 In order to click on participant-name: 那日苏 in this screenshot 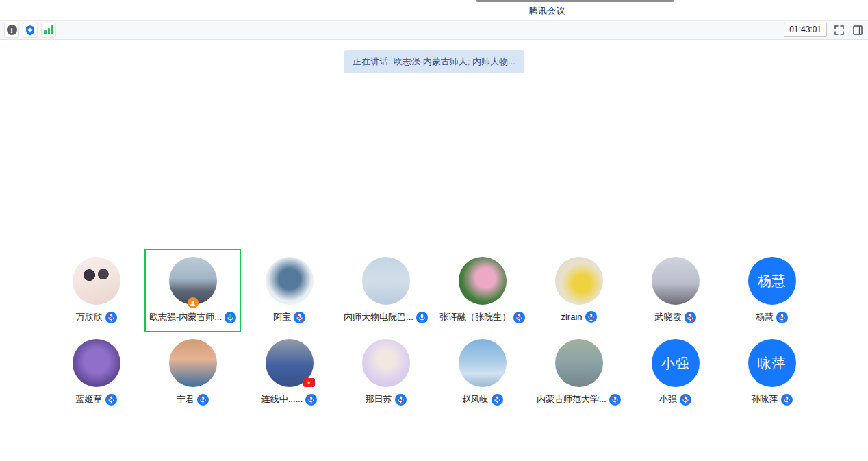, I will do `click(379, 399)`.